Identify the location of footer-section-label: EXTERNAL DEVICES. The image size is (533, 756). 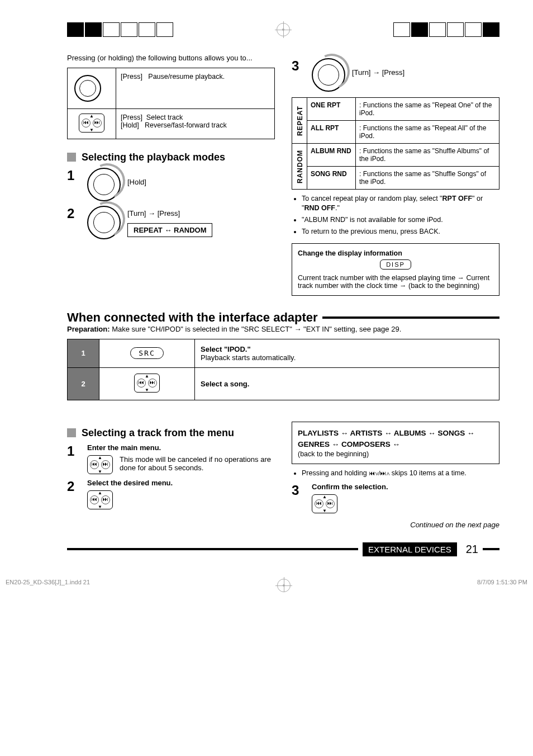
(410, 549).